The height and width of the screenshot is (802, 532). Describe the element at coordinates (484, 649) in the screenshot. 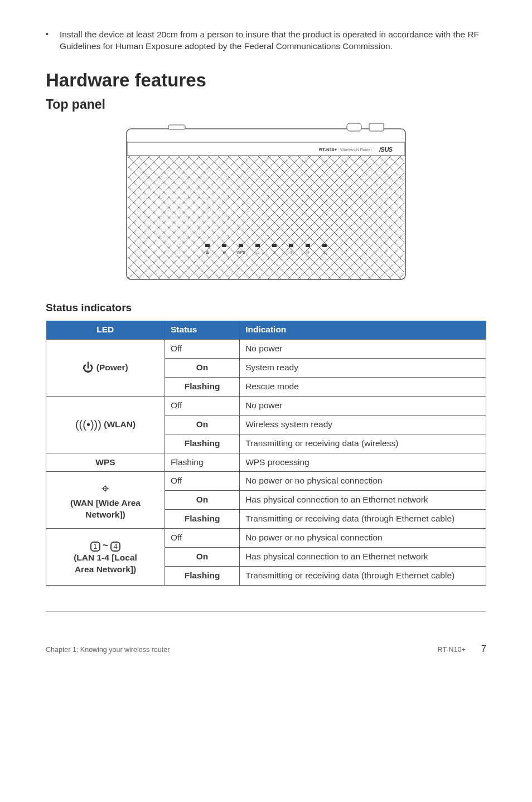

I see `footer-page-number: 7` at that location.